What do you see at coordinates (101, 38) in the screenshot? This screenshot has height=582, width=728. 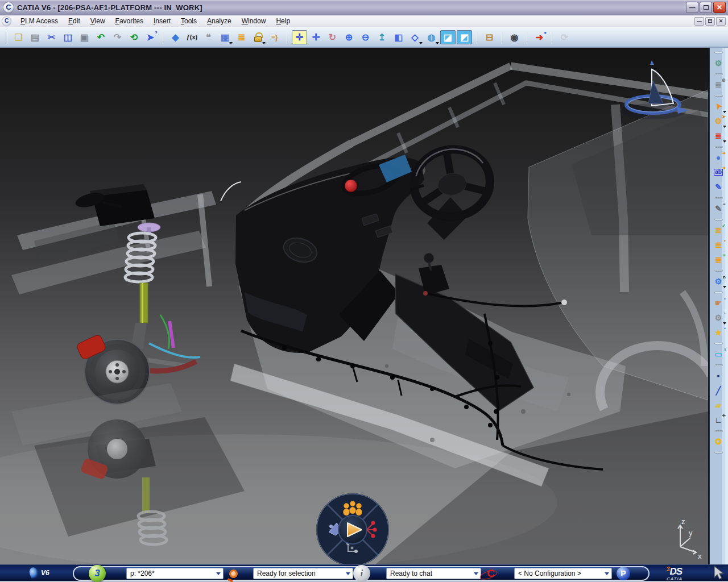 I see `undo: ↶` at bounding box center [101, 38].